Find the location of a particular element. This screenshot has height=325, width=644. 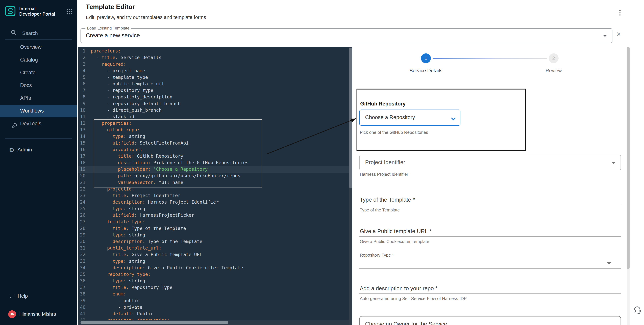

code-line: 13 github_repo: is located at coordinates (215, 130).